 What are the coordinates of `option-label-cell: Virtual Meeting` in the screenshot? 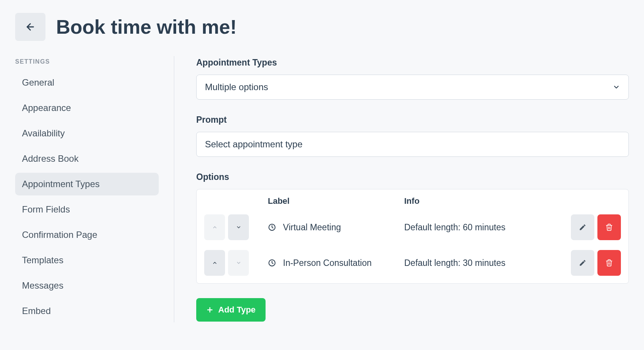 It's located at (336, 227).